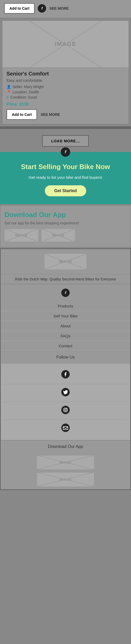  What do you see at coordinates (66, 152) in the screenshot?
I see `sell-cta-logo: f` at bounding box center [66, 152].